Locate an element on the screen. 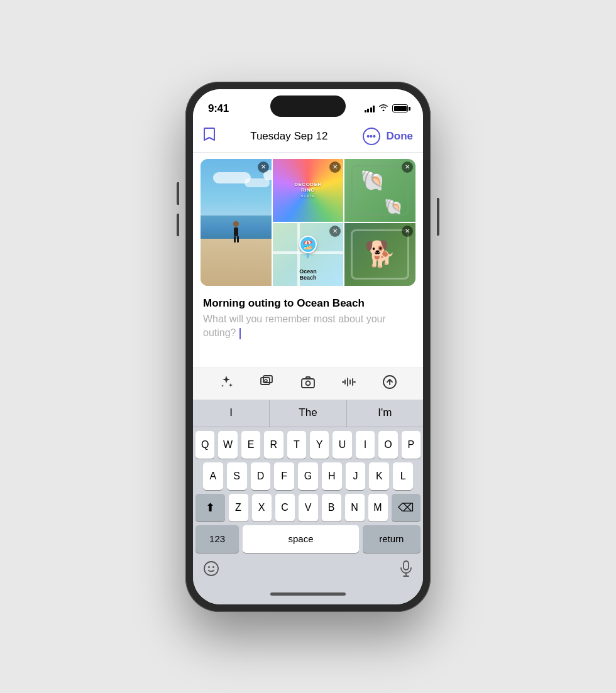 The height and width of the screenshot is (693, 616). key-w: W is located at coordinates (228, 445).